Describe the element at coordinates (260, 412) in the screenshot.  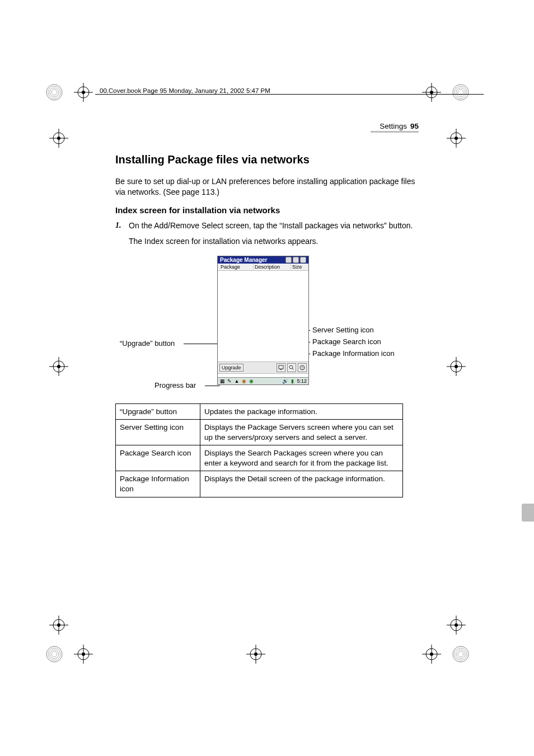
I see `table-row: “Upgrade” button Updates the package inf…` at that location.